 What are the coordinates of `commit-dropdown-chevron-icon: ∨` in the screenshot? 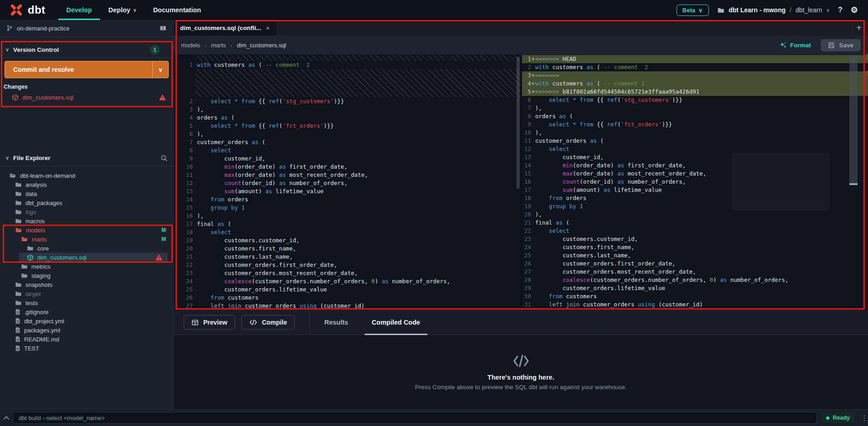 It's located at (161, 70).